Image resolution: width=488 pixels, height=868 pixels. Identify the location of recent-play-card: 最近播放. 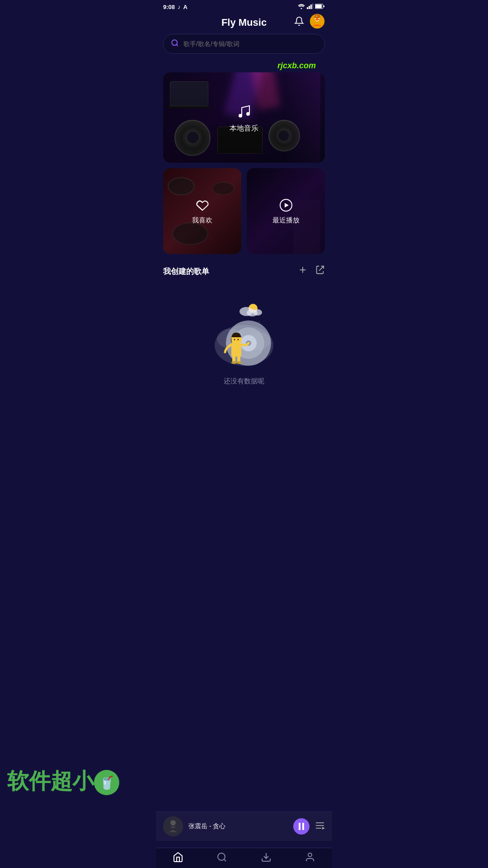
(286, 211).